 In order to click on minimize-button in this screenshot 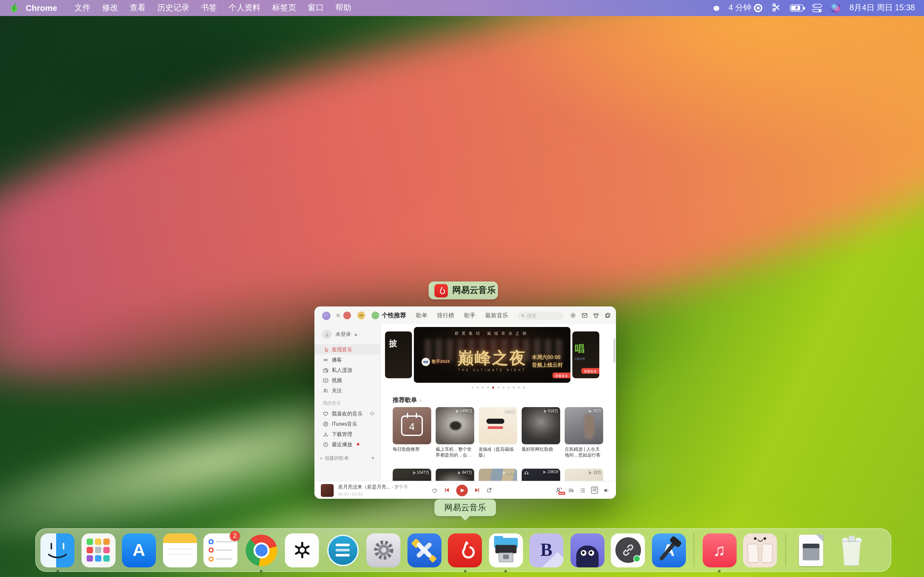, I will do `click(361, 315)`.